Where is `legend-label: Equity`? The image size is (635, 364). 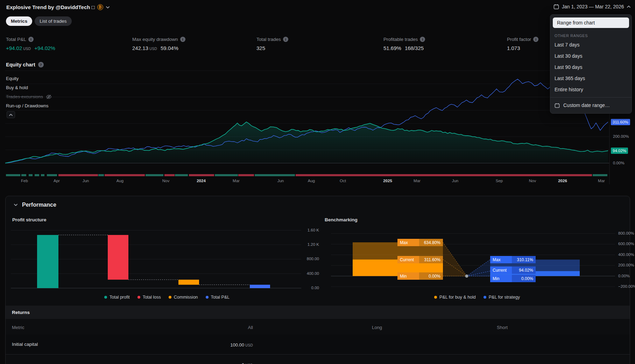
legend-label: Equity is located at coordinates (12, 78).